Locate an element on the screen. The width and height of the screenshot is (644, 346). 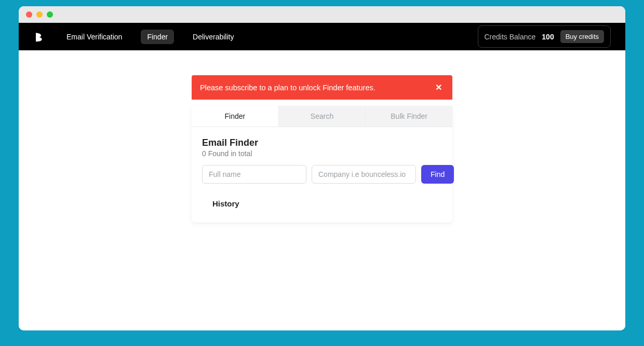
brand-logo-icon is located at coordinates (38, 37).